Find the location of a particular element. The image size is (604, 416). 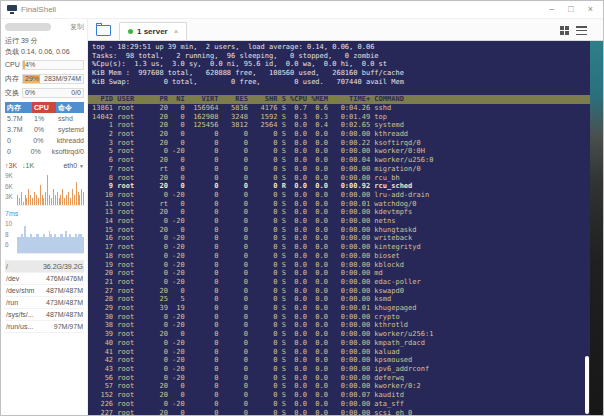

process-row: 13 root 20 0 0 0 0 S 0.0 0.0 0:00.00 kde… is located at coordinates (341, 212).